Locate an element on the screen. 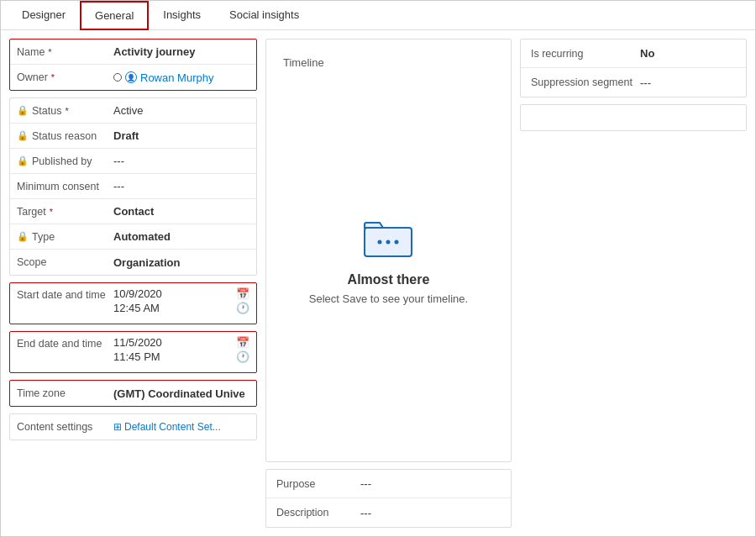  start-date-section: Start date and time 10/9/2020 📅 12:45 AM… is located at coordinates (133, 303).